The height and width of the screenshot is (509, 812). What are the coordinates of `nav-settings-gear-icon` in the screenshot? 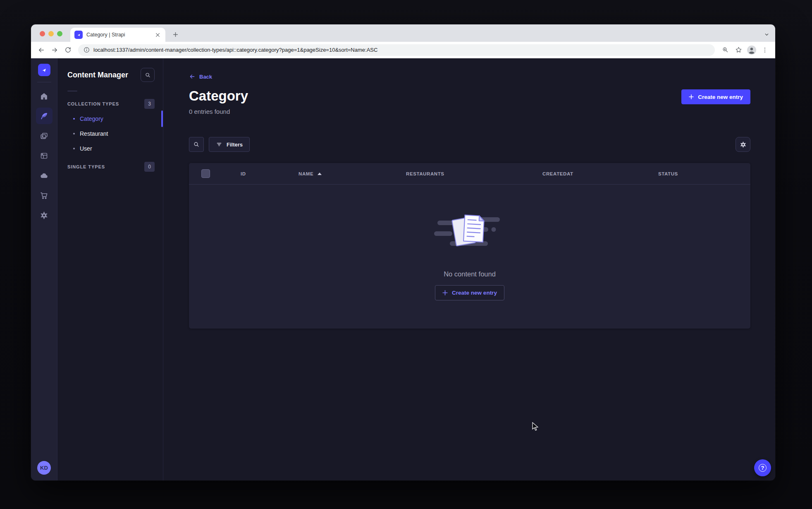 It's located at (44, 215).